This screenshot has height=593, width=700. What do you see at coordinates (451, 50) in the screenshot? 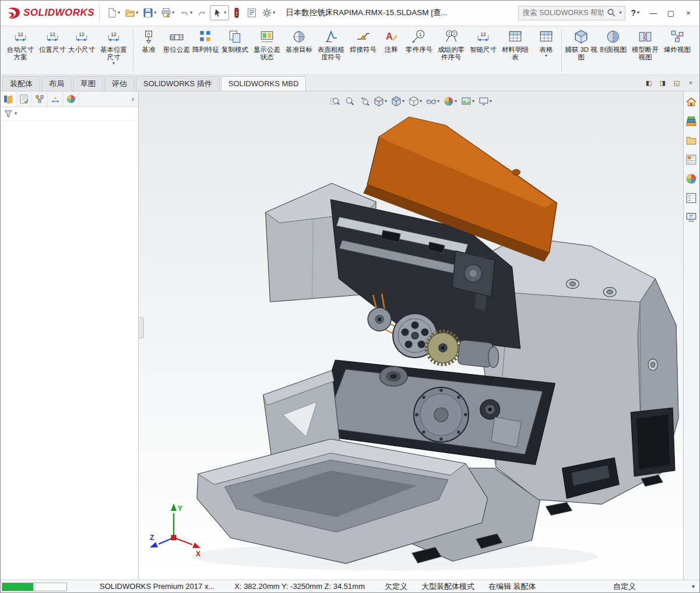
I see `ribbon-button-auto-balloon: 12 成组的零件序号` at bounding box center [451, 50].